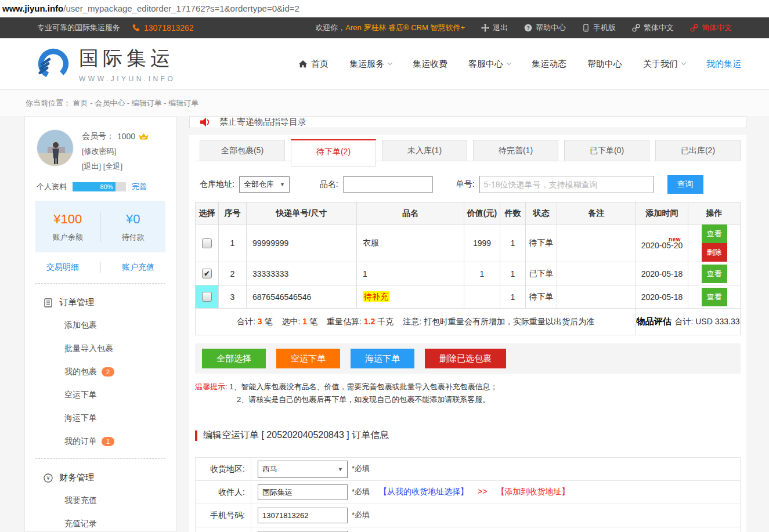 This screenshot has height=532, width=769. I want to click on warehouse-select: 全部仓库 ▼, so click(265, 184).